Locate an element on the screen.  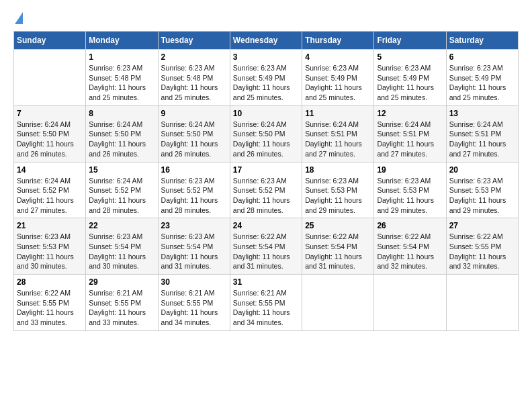
day-number: 1 is located at coordinates (122, 57).